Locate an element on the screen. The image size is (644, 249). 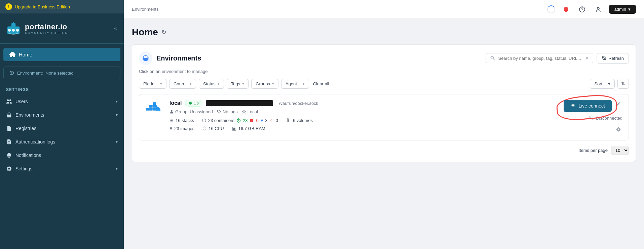
sidebar-item-settings-left: Settings is located at coordinates (20, 169).